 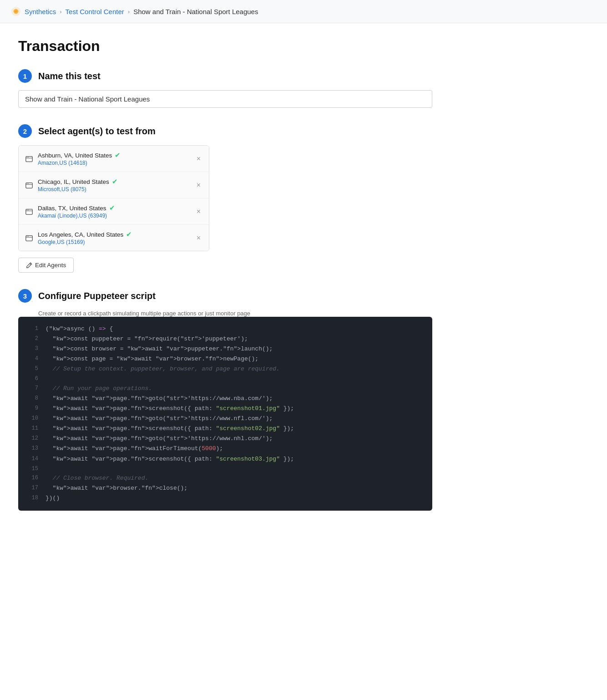 What do you see at coordinates (32, 428) in the screenshot?
I see `line-number: 11` at bounding box center [32, 428].